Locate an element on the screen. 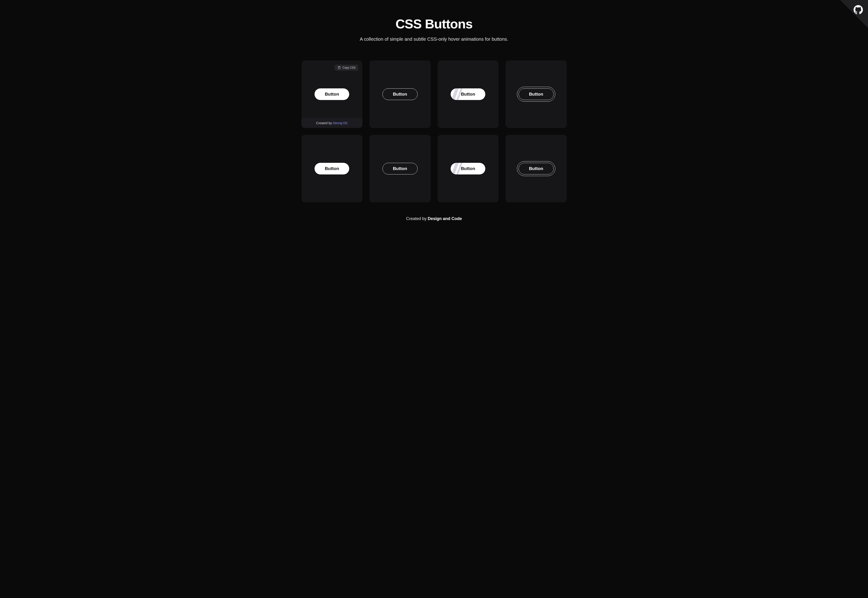 This screenshot has width=868, height=598. footer-author: Design and Code is located at coordinates (445, 219).